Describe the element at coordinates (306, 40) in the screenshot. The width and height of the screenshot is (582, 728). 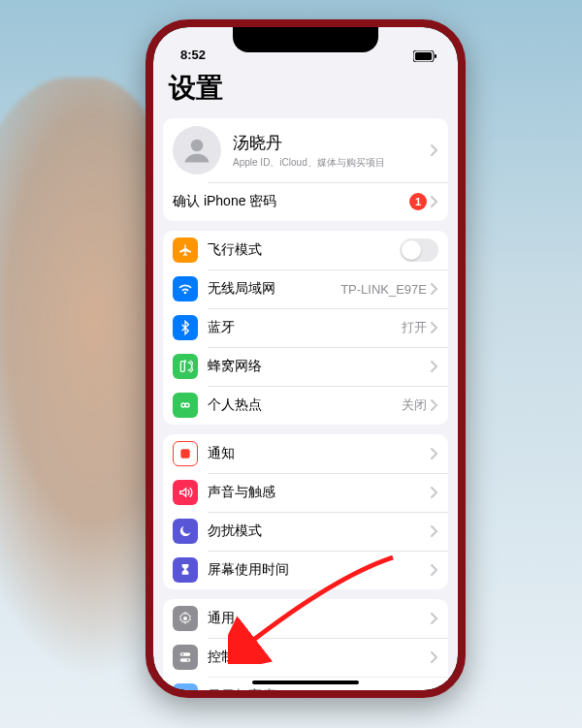
I see `notch` at that location.